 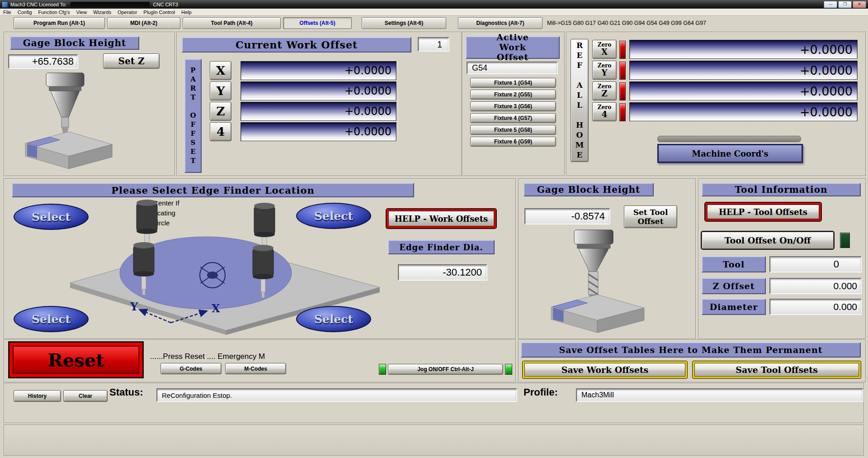 What do you see at coordinates (110, 5) in the screenshot?
I see `license-name-redacted` at bounding box center [110, 5].